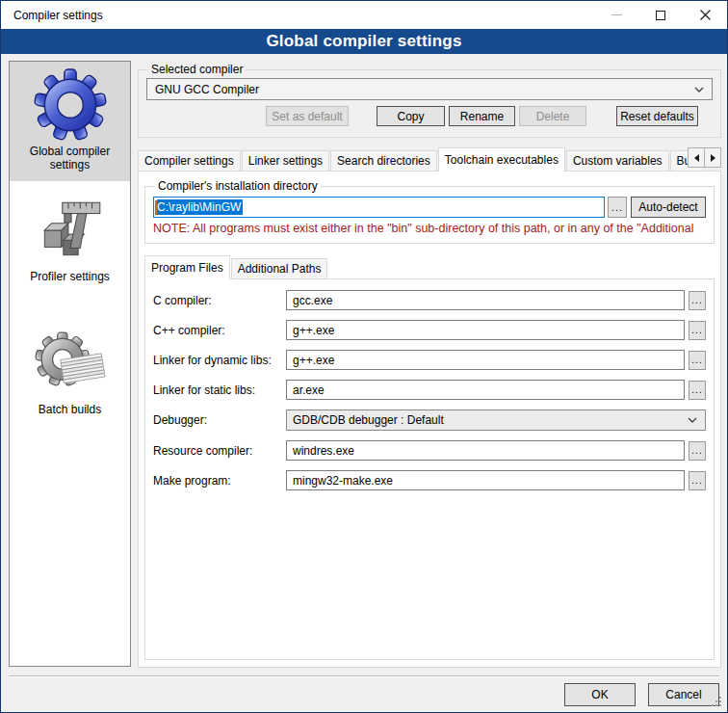 This screenshot has width=728, height=713. What do you see at coordinates (697, 158) in the screenshot?
I see `arrow-left-icon` at bounding box center [697, 158].